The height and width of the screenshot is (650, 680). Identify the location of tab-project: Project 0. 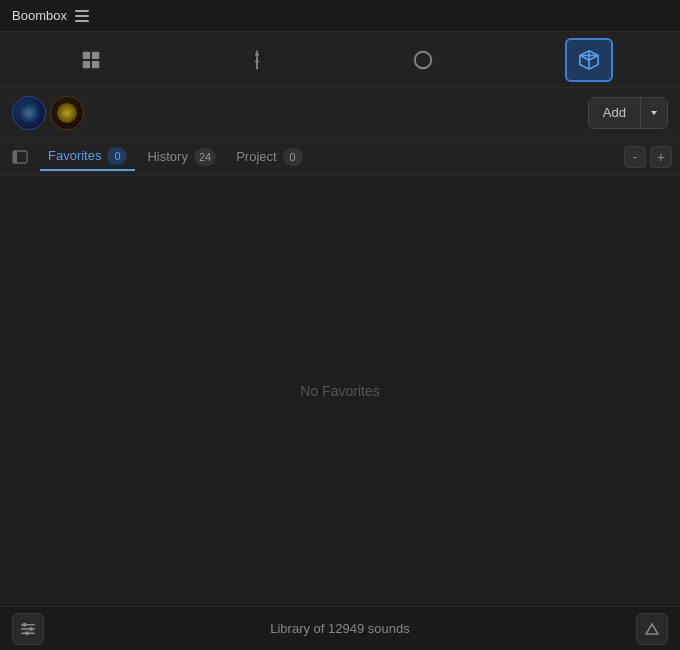
(269, 157).